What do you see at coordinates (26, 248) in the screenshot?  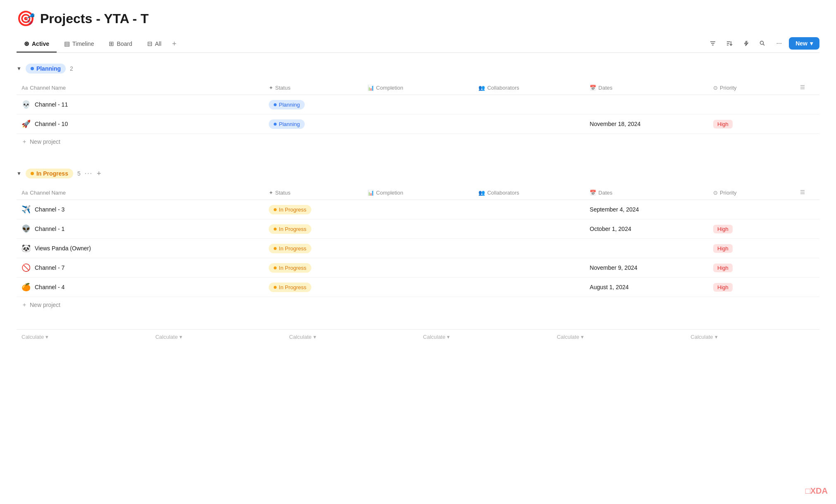 I see `row-icon: 🐼` at bounding box center [26, 248].